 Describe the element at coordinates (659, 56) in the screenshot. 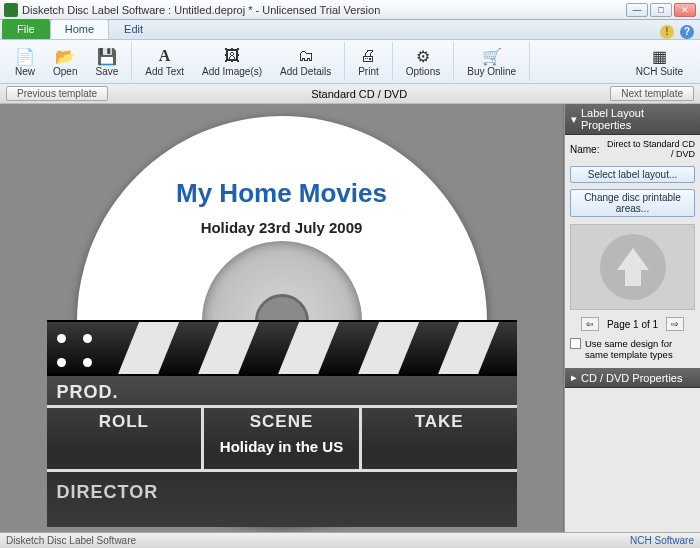

I see `grid-icon: ▦` at that location.